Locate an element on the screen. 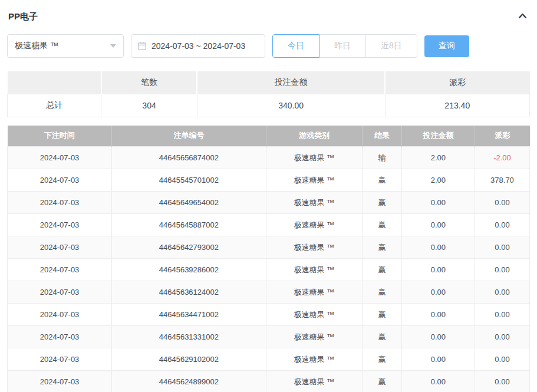 This screenshot has height=392, width=537. bet-header-result: 结果 is located at coordinates (382, 136).